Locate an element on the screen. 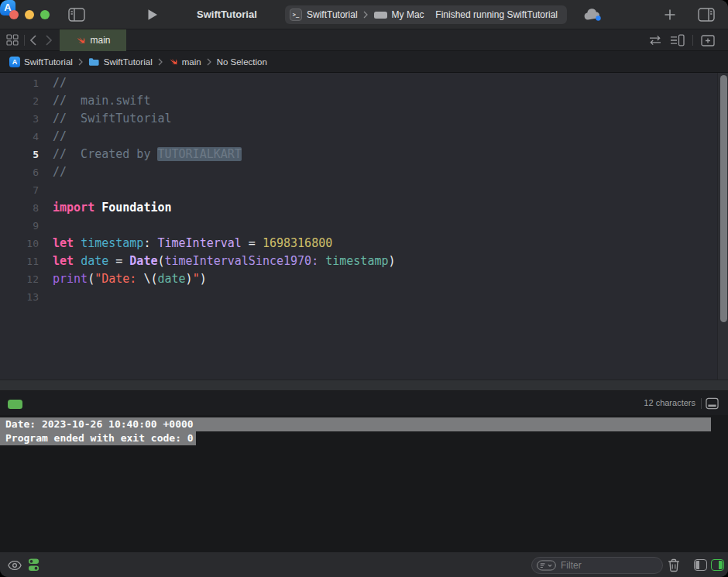 Image resolution: width=728 pixels, height=577 pixels. code-line: 12print("Date: \(date)") is located at coordinates (364, 279).